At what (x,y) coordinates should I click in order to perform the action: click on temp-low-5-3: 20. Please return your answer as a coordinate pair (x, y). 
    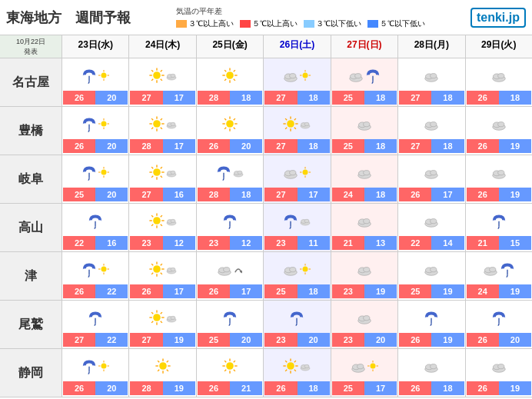
    Looking at the image, I should click on (314, 340).